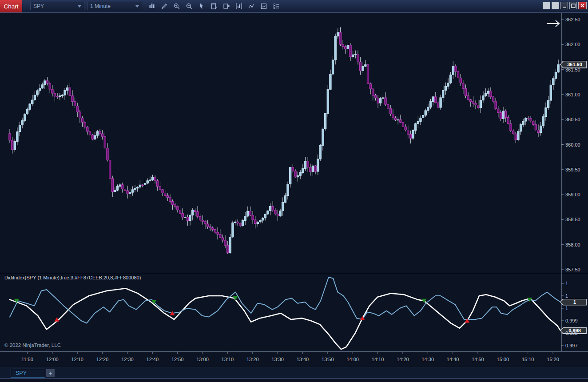 The width and height of the screenshot is (588, 382). I want to click on instrument-link-button, so click(546, 5).